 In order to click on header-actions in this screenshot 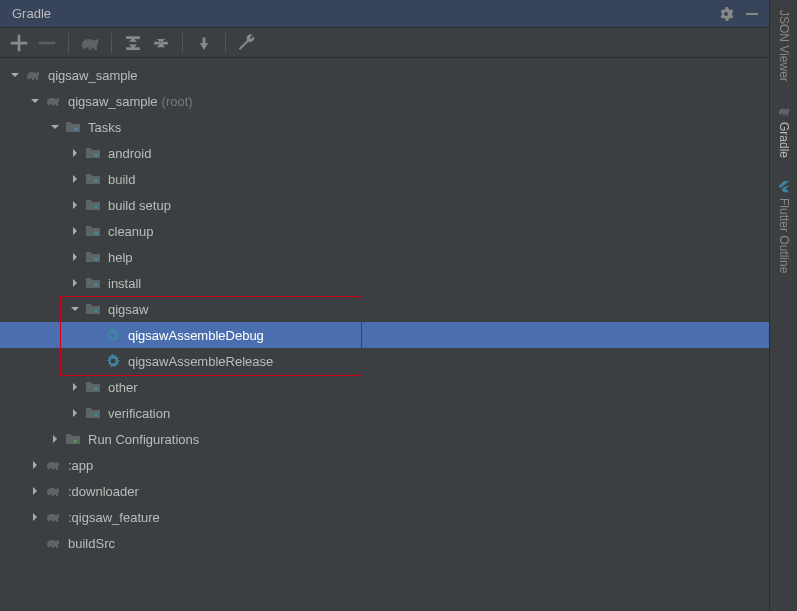, I will do `click(739, 14)`.